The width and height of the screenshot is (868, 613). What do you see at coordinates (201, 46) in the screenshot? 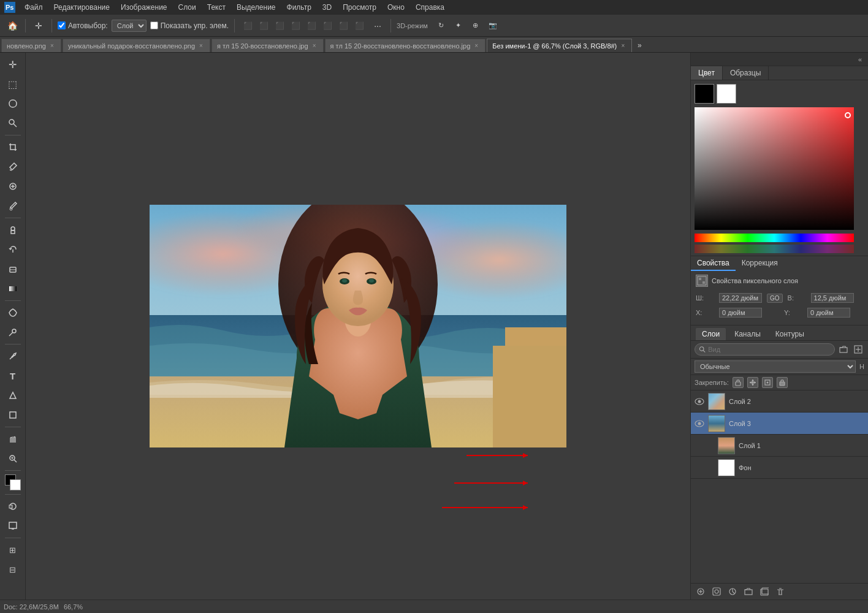
I see `tab-1-close: ×` at bounding box center [201, 46].